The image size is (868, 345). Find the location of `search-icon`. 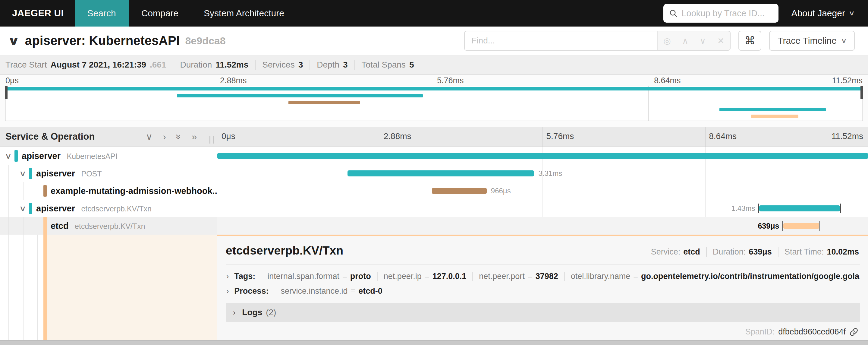

search-icon is located at coordinates (673, 13).